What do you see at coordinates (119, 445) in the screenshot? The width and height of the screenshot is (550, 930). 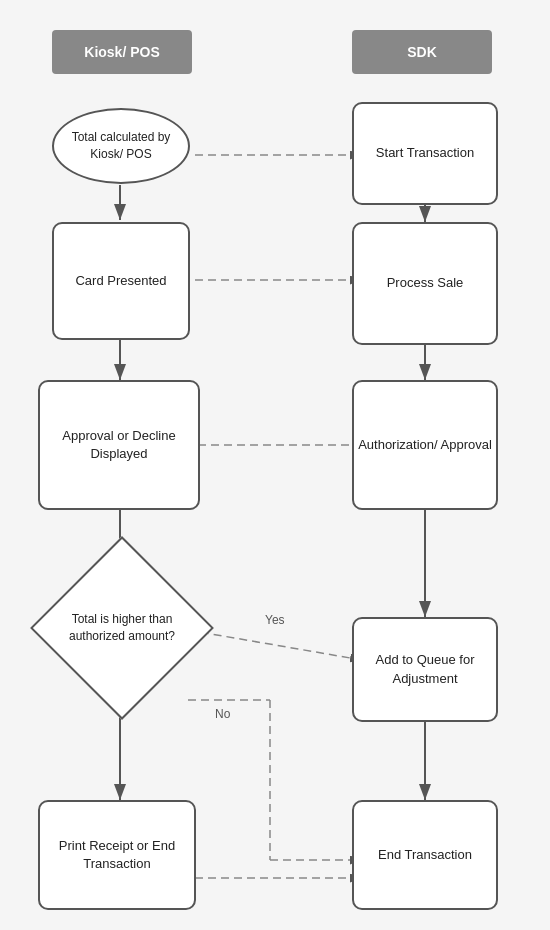 I see `approval-decline-box: Approval or Decline Displayed` at bounding box center [119, 445].